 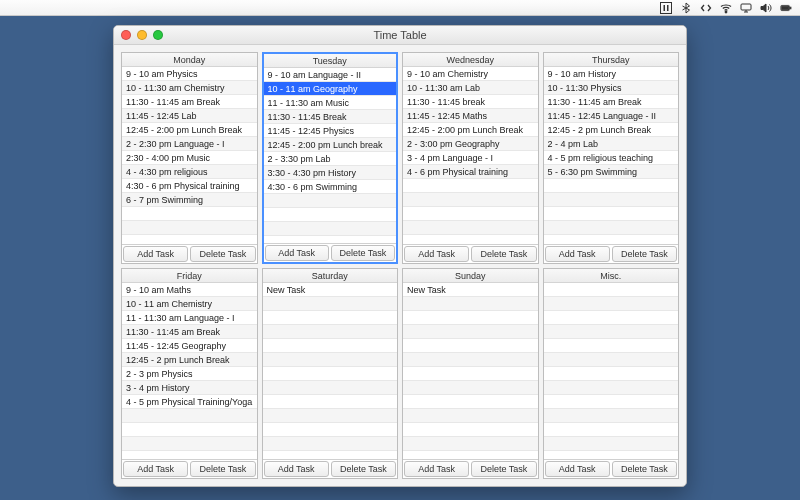 What do you see at coordinates (470, 74) in the screenshot?
I see `task-row: 9 - 10 am Chemistry` at bounding box center [470, 74].